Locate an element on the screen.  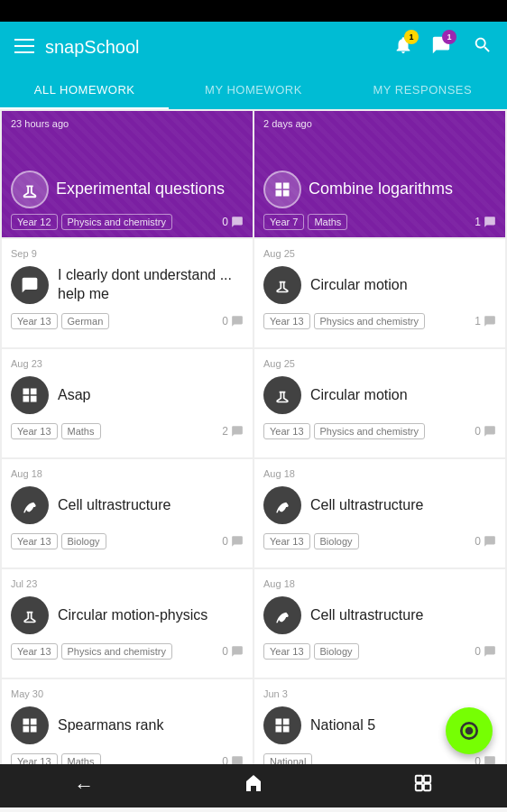
card-comments-cell-ultrastructure-1: 0 is located at coordinates (233, 541).